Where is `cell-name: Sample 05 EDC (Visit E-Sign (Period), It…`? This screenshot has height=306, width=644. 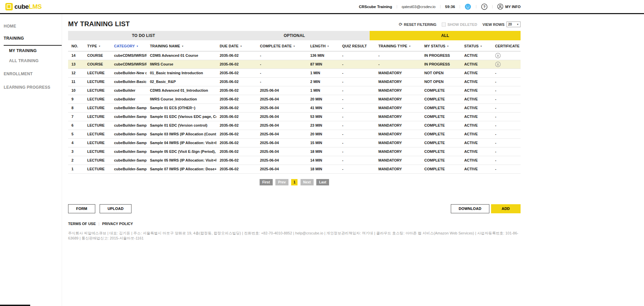
cell-name: Sample 05 EDC (Visit E-Sign (Period), It… is located at coordinates (181, 151).